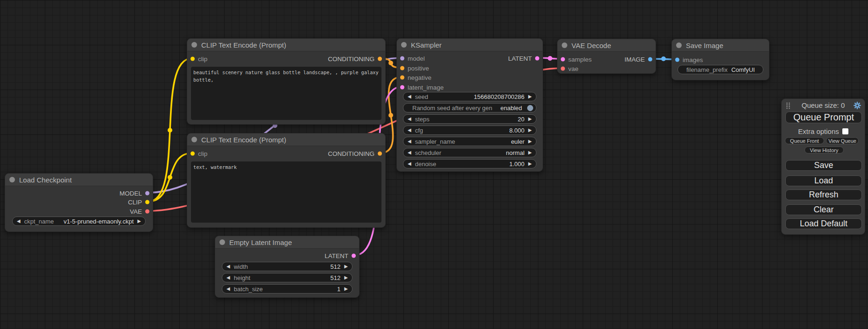 This screenshot has height=329, width=868. Describe the element at coordinates (286, 180) in the screenshot. I see `node-clip-text-encode-negative: CLIP Text Encode (Prompt) clip CONDITION…` at that location.